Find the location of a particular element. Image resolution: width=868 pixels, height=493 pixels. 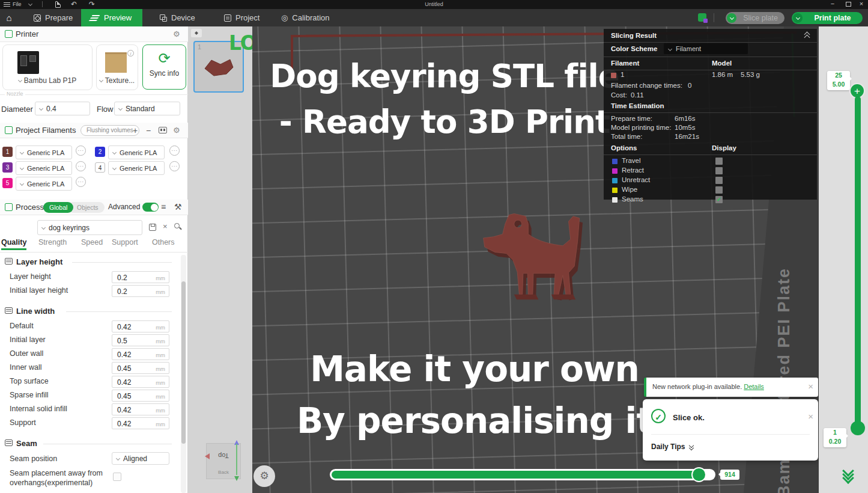

tab-prepare: Prepare is located at coordinates (53, 18).